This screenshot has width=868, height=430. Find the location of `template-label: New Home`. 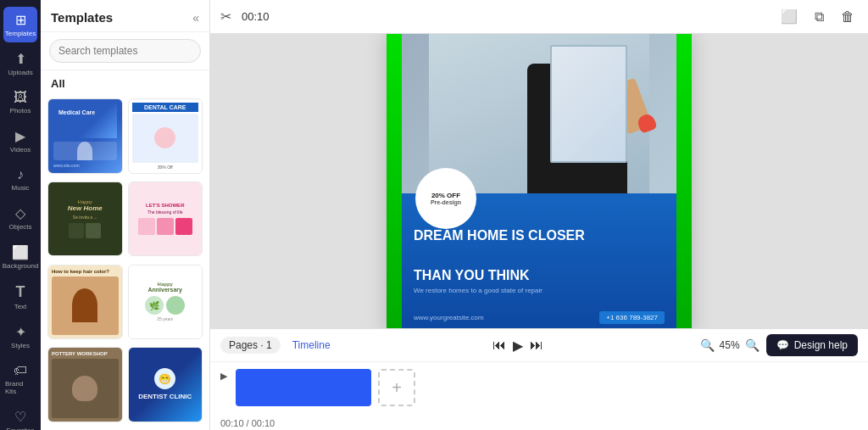

template-label: New Home is located at coordinates (85, 209).